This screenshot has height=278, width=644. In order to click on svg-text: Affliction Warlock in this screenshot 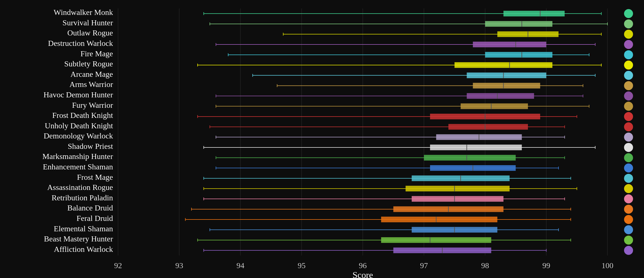, I will do `click(83, 249)`.